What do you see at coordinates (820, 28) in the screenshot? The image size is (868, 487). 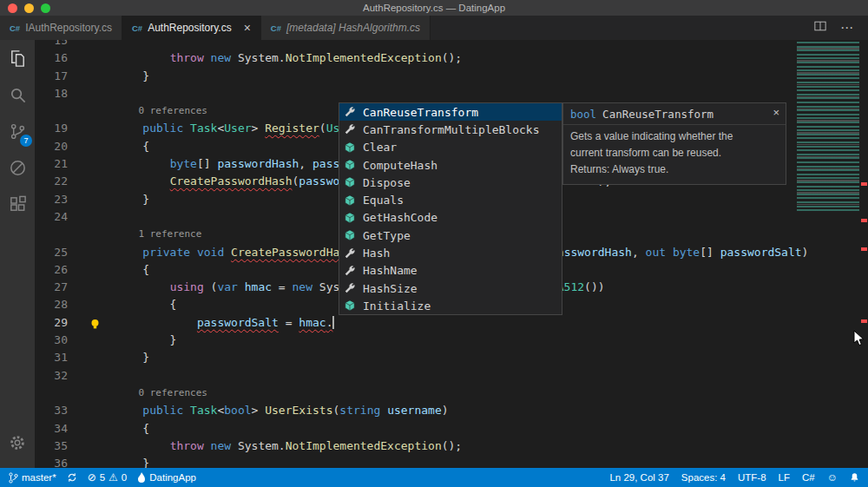 I see `split-editor-icon` at bounding box center [820, 28].